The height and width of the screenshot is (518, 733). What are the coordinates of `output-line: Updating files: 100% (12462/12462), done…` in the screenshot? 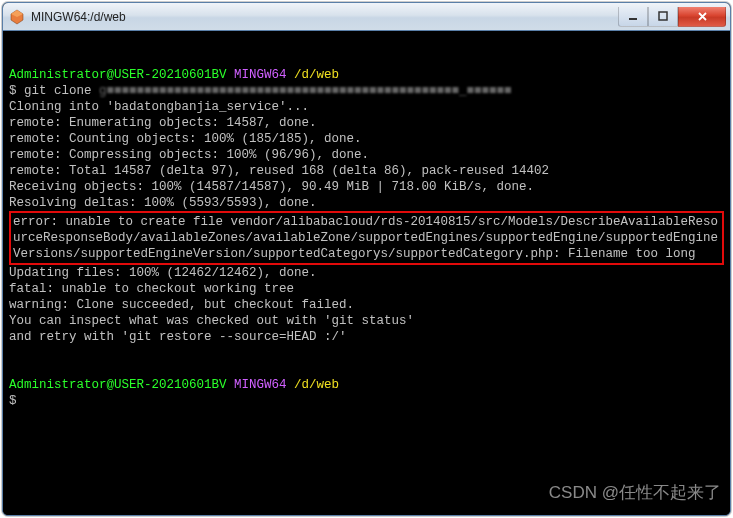 It's located at (163, 273).